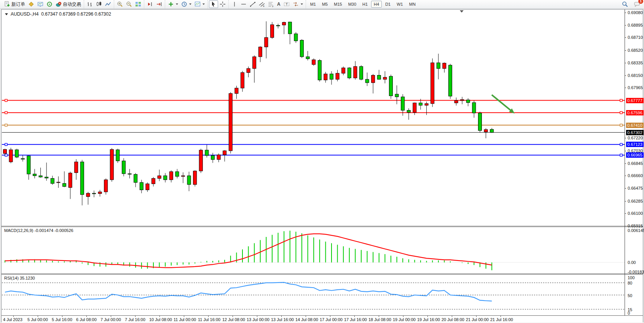 Image resolution: width=644 pixels, height=323 pixels. I want to click on market-watch-button, so click(40, 4).